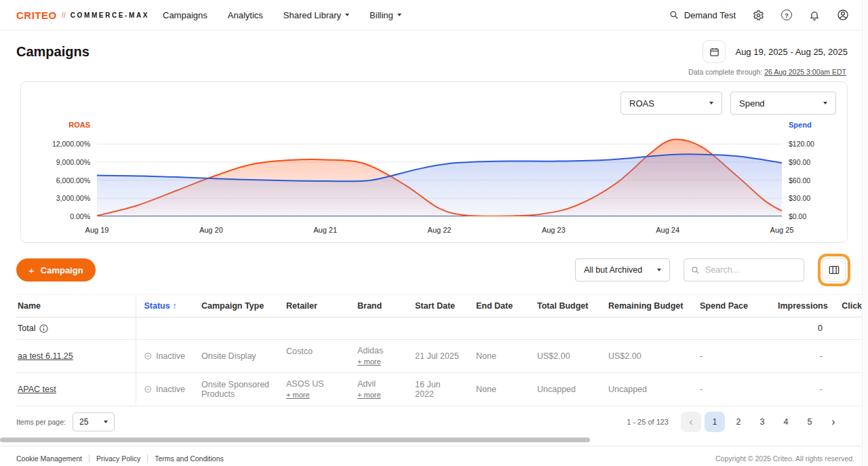  What do you see at coordinates (313, 307) in the screenshot?
I see `column-header-retailer: Retailer` at bounding box center [313, 307].